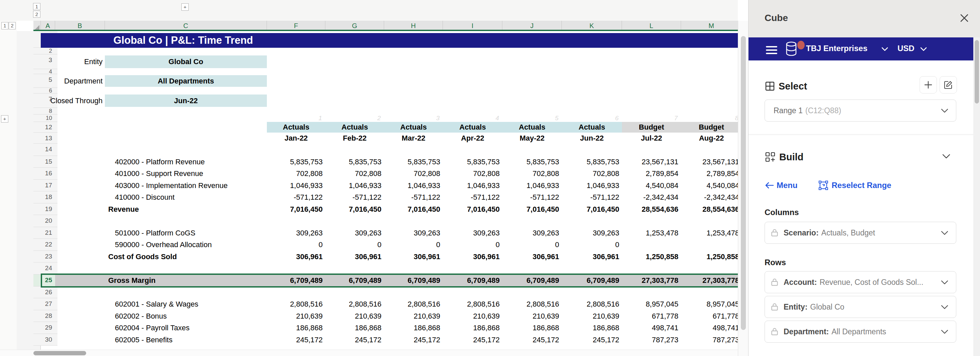  I want to click on account-label: 501000 - Platform CoGS, so click(194, 233).